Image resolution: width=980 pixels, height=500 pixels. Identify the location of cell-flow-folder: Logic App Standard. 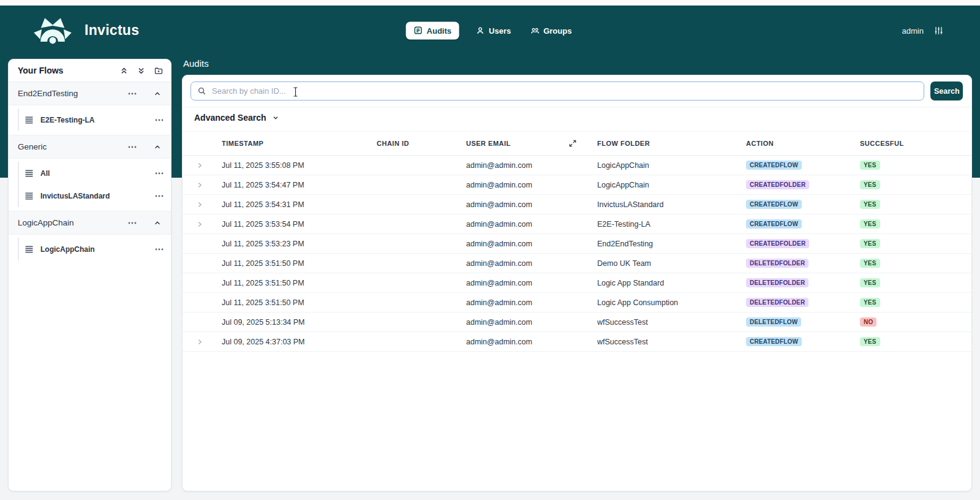
(671, 283).